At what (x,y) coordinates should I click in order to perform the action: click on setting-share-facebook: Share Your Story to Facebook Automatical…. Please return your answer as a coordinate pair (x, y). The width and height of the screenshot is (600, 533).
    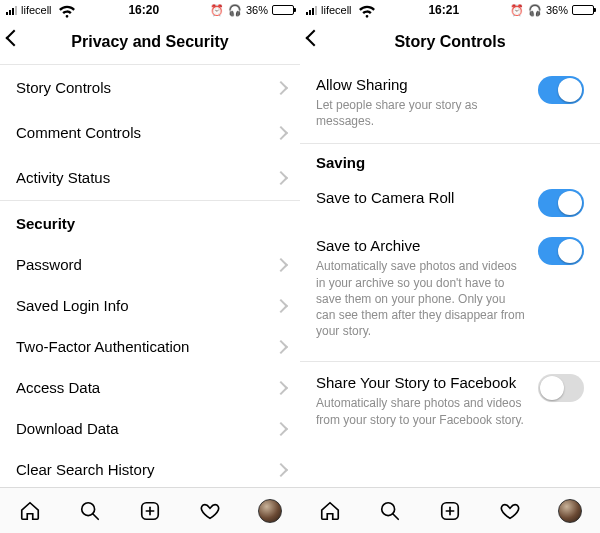
    Looking at the image, I should click on (450, 402).